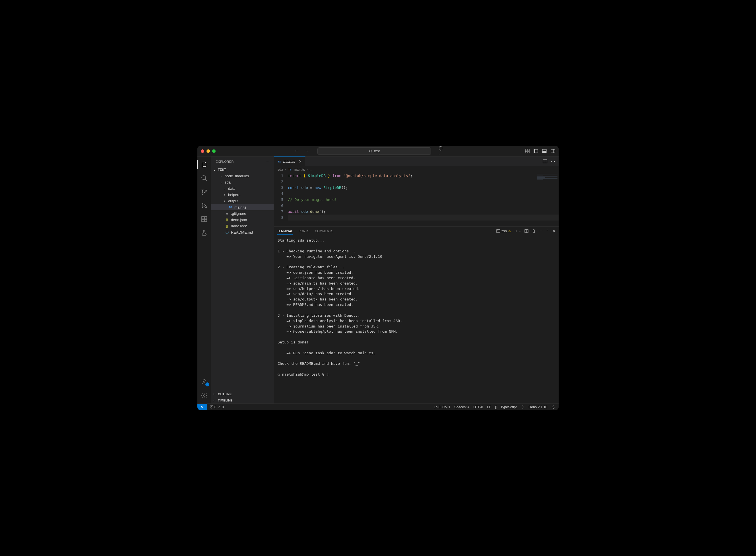 The width and height of the screenshot is (756, 556). I want to click on tree-folder-output: › output, so click(242, 201).